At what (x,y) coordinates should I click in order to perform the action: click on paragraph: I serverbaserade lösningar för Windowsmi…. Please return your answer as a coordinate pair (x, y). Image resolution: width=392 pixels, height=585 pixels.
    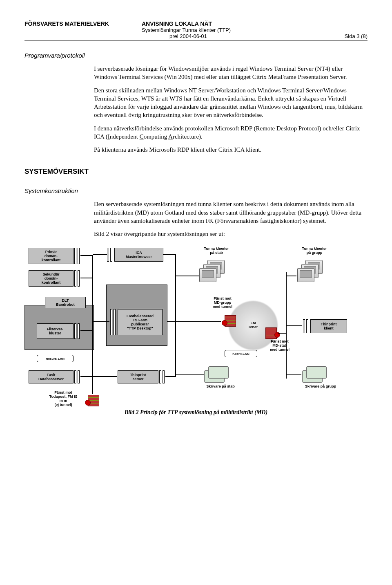
    Looking at the image, I should click on (229, 73).